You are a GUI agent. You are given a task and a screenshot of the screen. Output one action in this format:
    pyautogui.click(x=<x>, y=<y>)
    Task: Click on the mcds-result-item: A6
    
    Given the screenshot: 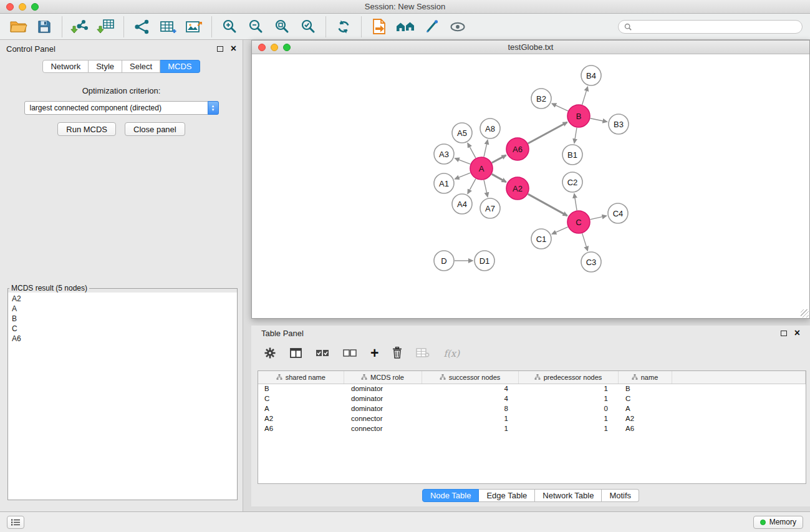 What is the action you would take?
    pyautogui.click(x=125, y=339)
    